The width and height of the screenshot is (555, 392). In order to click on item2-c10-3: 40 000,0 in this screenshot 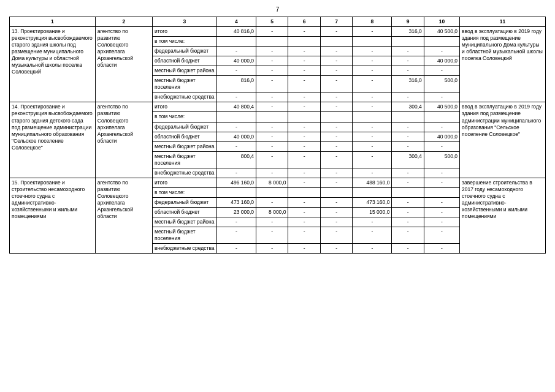, I will do `click(442, 137)`.